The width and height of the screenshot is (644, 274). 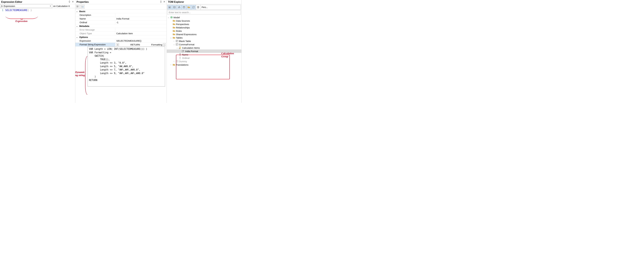 I want to click on dropdown-button: ⌄, so click(x=164, y=44).